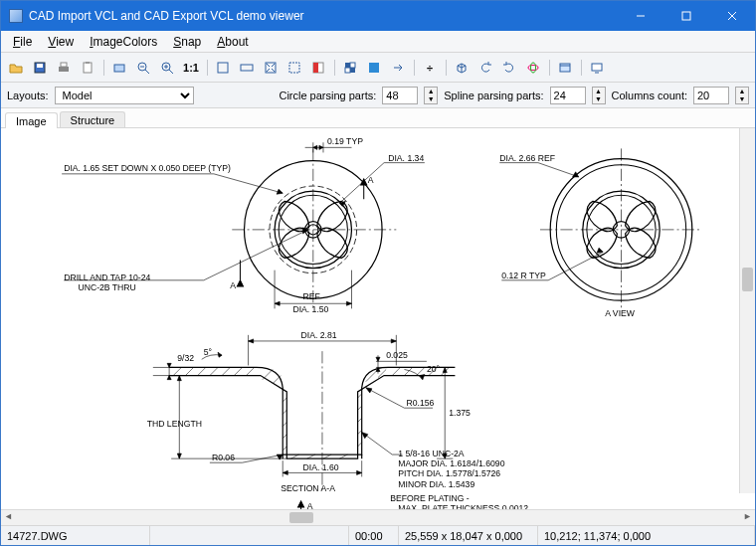 This screenshot has height=546, width=756. I want to click on dashed-rect-icon, so click(294, 68).